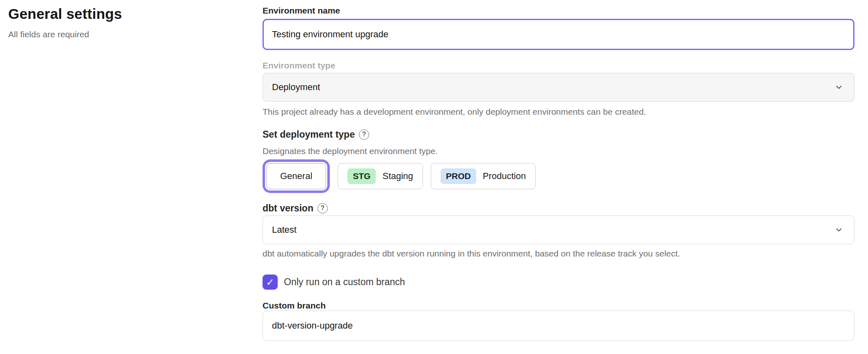 This screenshot has width=868, height=354. What do you see at coordinates (123, 14) in the screenshot?
I see `page-title: General settings` at bounding box center [123, 14].